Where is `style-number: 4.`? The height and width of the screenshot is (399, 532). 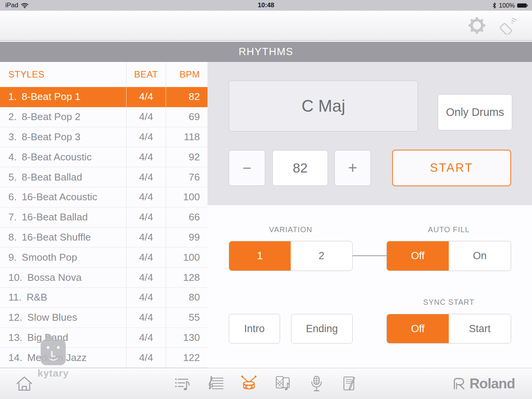 style-number: 4. is located at coordinates (13, 157).